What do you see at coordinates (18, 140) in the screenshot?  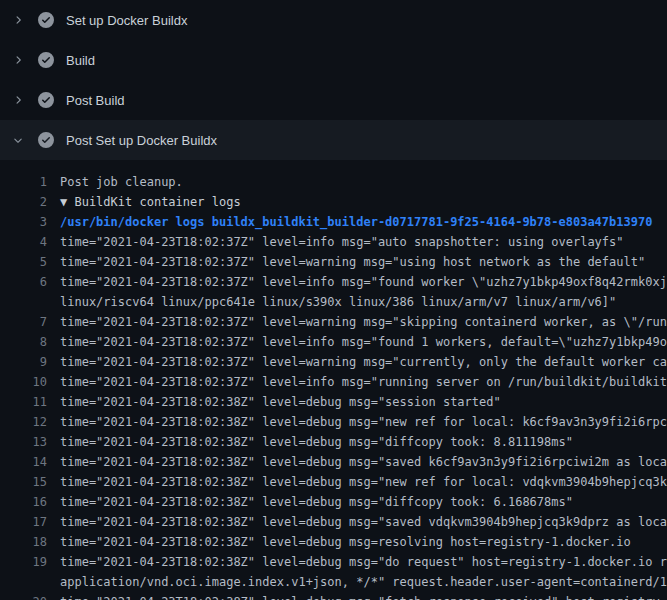 I see `chevron-down-icon` at bounding box center [18, 140].